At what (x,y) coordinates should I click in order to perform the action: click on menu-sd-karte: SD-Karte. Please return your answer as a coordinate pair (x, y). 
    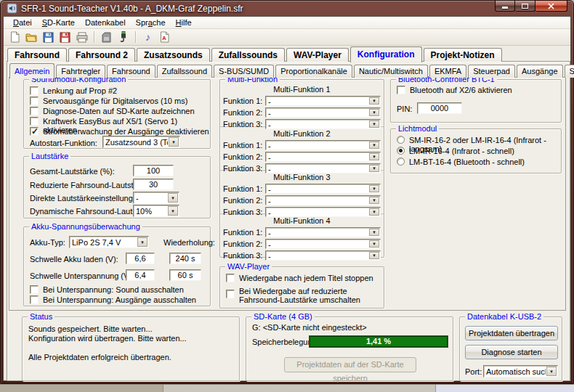
    Looking at the image, I should click on (58, 23).